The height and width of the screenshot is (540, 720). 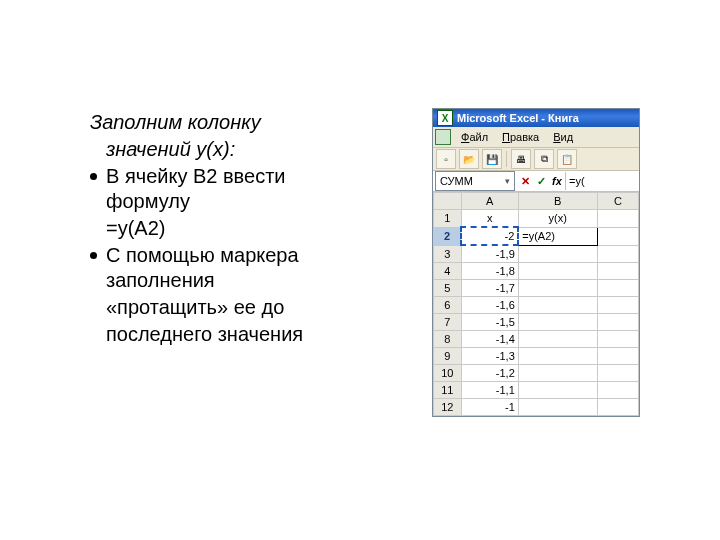 I want to click on excel-logo-icon: X, so click(x=445, y=118).